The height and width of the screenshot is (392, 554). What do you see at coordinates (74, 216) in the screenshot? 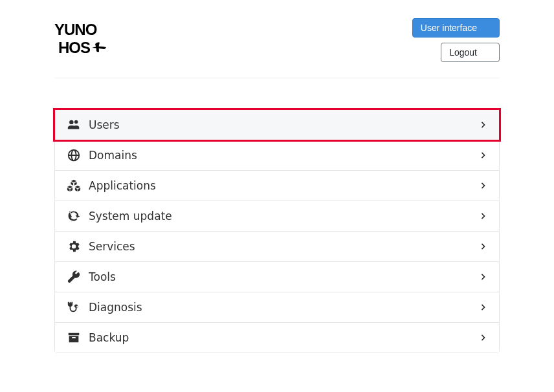
I see `refresh-icon` at bounding box center [74, 216].